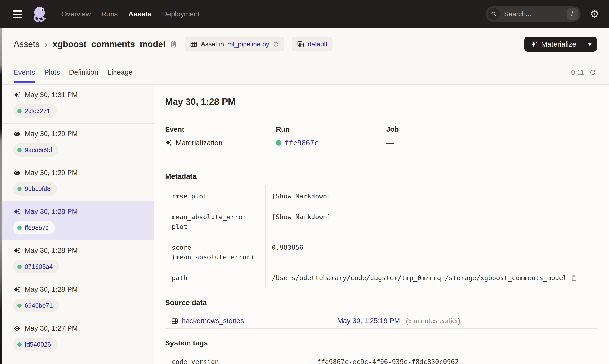 The height and width of the screenshot is (364, 609). Describe the element at coordinates (38, 189) in the screenshot. I see `run-id-link: 9ebc9fd8` at that location.